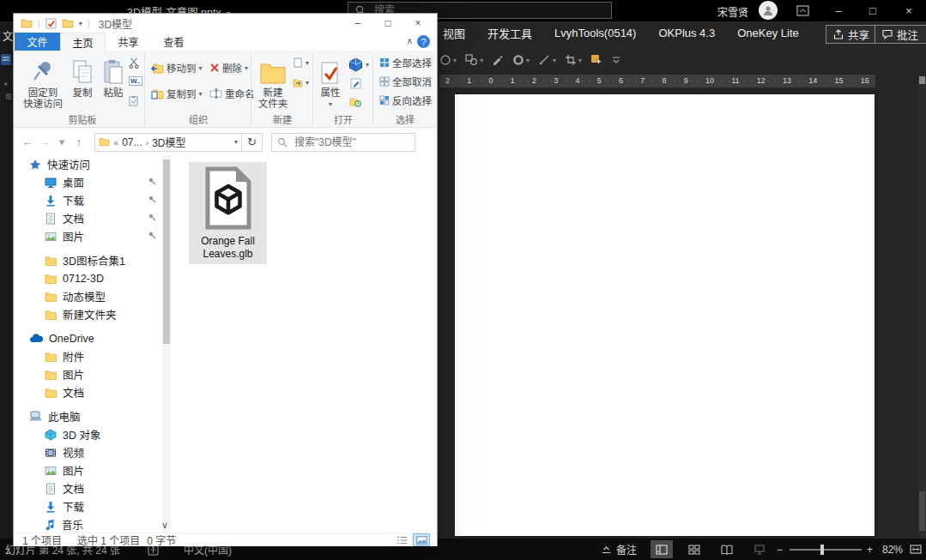  I want to click on invert-selection-button: 反向选择, so click(405, 100).